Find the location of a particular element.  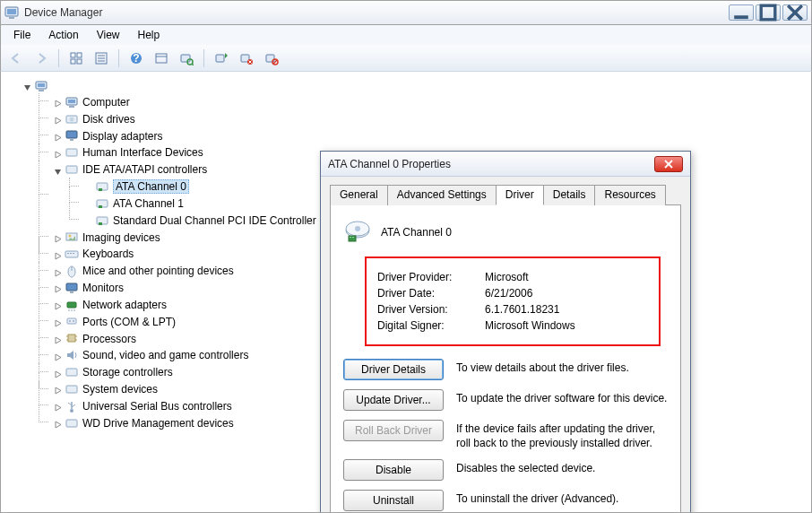

rollback-driver-desc: If the device fails after updating the d… is located at coordinates (562, 435).